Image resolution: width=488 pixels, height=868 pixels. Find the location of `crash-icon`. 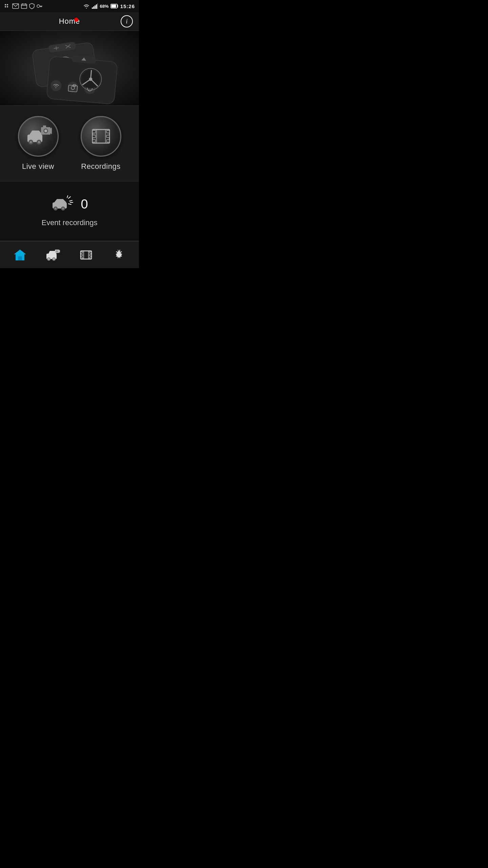

crash-icon is located at coordinates (63, 204).